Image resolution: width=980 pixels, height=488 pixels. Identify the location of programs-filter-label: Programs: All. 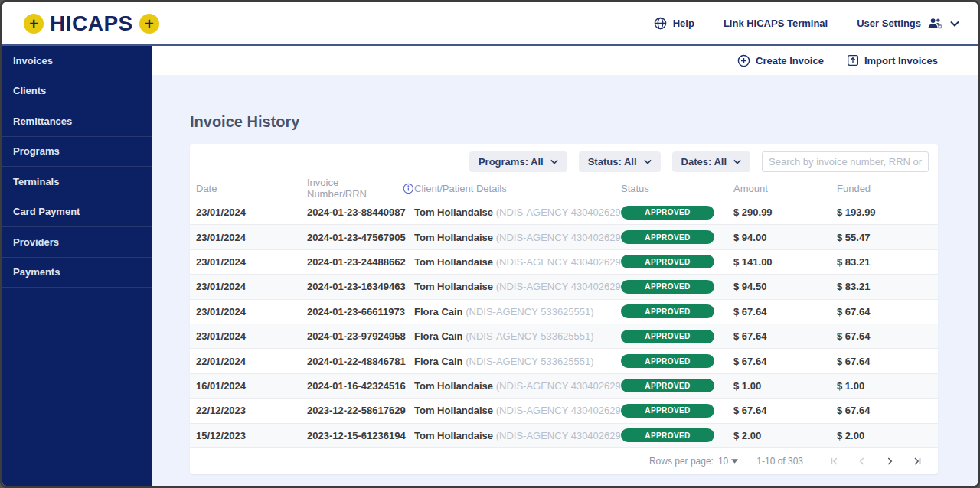
(511, 162).